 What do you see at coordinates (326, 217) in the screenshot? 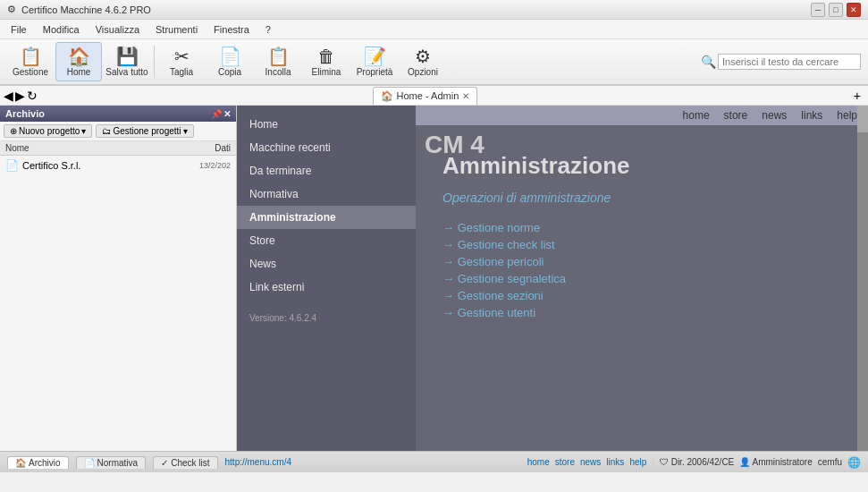
I see `nav-amministrazione: Amministrazione` at bounding box center [326, 217].